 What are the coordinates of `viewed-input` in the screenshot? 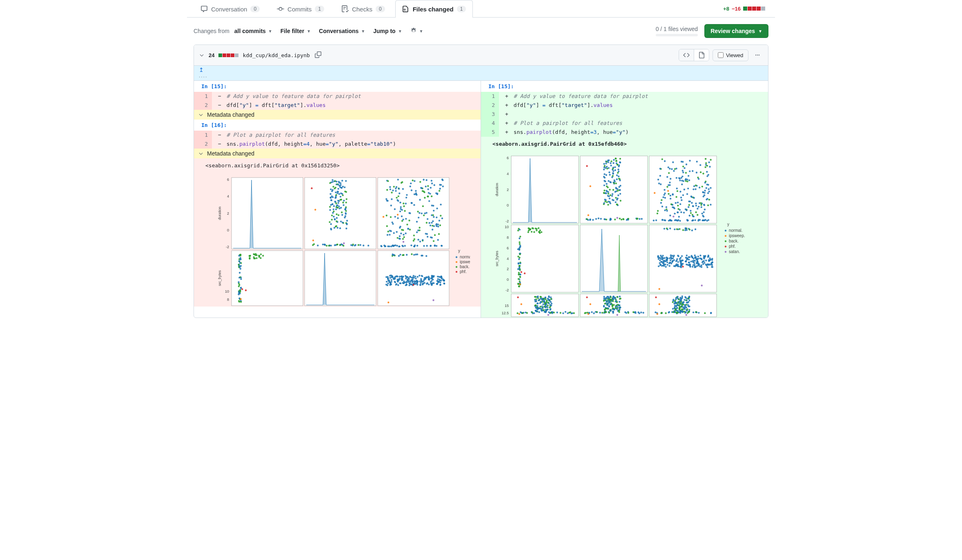 It's located at (721, 55).